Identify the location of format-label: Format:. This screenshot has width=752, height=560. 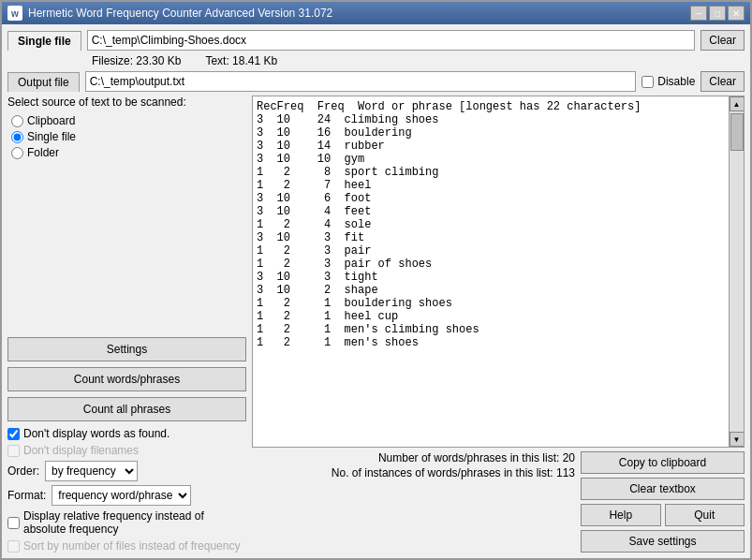
(26, 495).